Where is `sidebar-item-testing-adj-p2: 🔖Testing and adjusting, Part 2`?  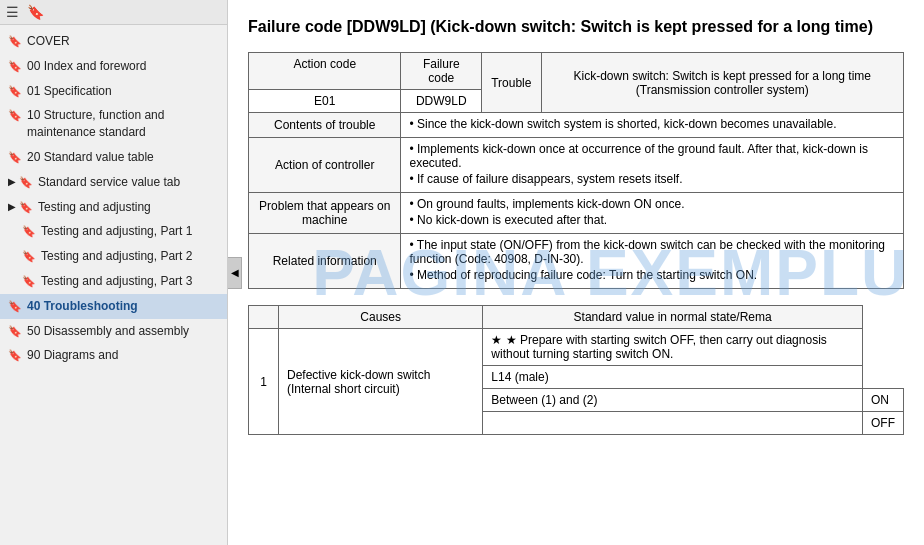 sidebar-item-testing-adj-p2: 🔖Testing and adjusting, Part 2 is located at coordinates (114, 256).